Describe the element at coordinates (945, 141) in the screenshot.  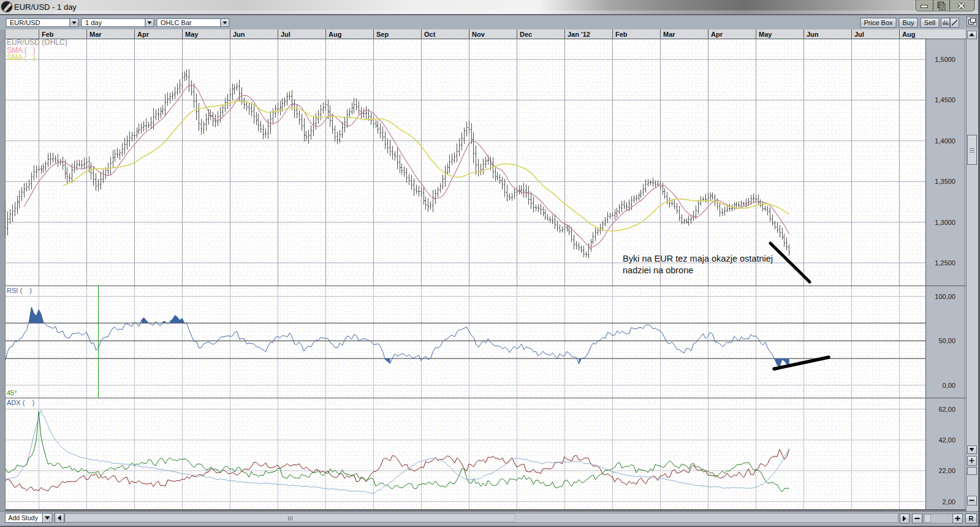
I see `svg-text: 1,4000` at that location.